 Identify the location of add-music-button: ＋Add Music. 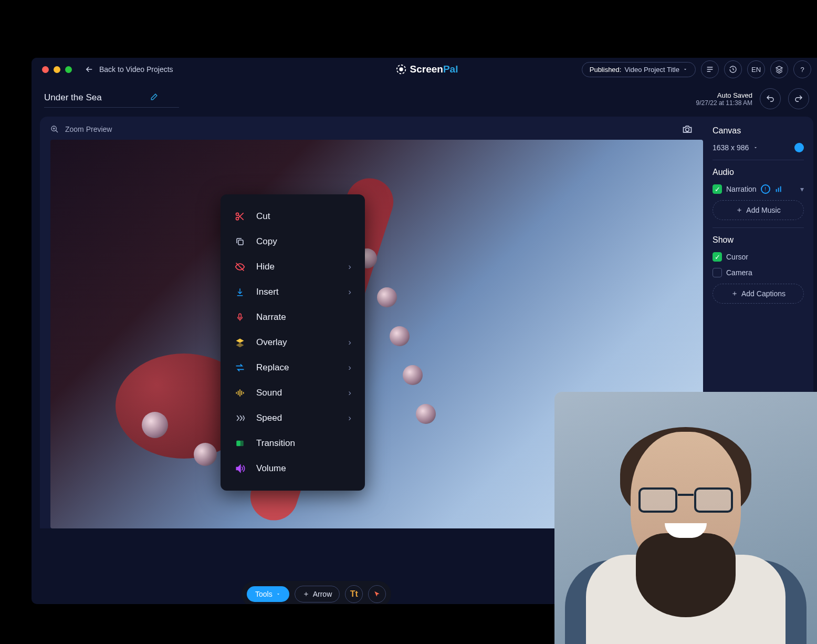
(758, 210).